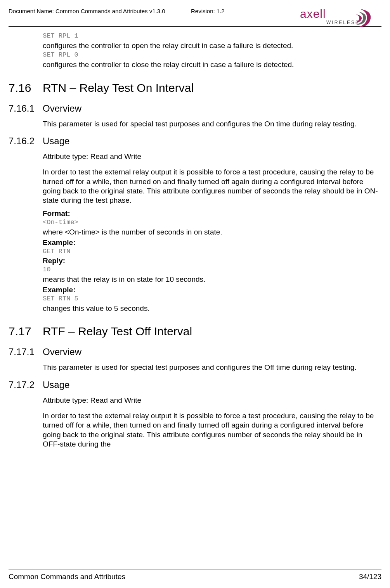 Image resolution: width=390 pixels, height=588 pixels. What do you see at coordinates (211, 251) in the screenshot?
I see `code-line: GET RTN` at bounding box center [211, 251].